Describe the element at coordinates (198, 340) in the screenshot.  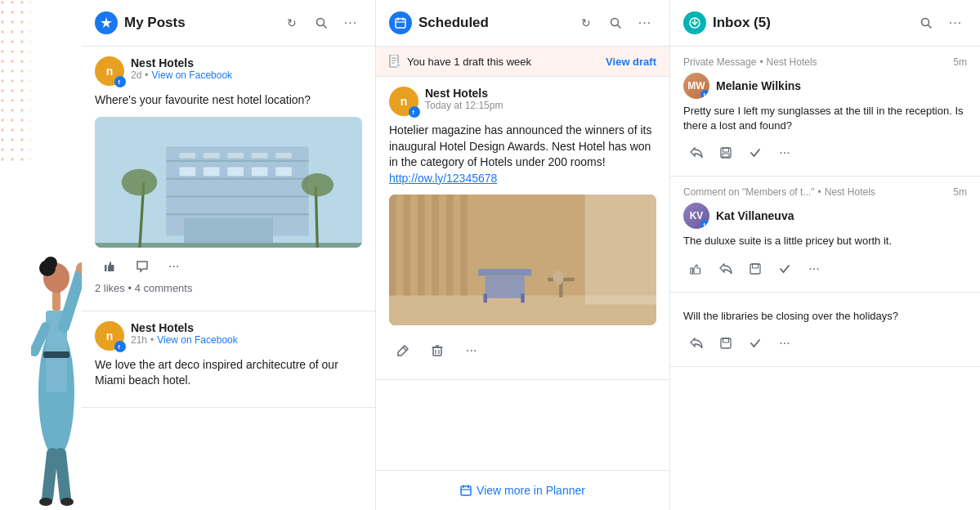
I see `view-on-facebook-link-2: View on Facebook` at that location.